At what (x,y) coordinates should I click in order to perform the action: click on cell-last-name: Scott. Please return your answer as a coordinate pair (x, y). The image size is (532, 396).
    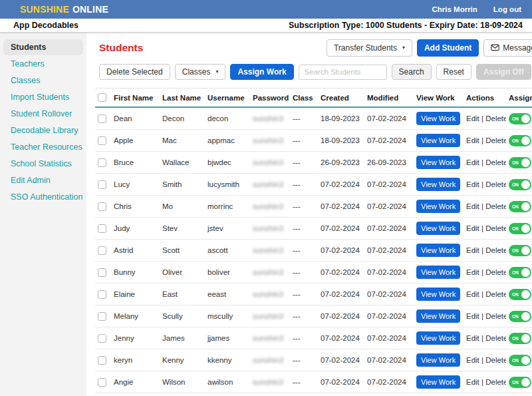
    Looking at the image, I should click on (182, 250).